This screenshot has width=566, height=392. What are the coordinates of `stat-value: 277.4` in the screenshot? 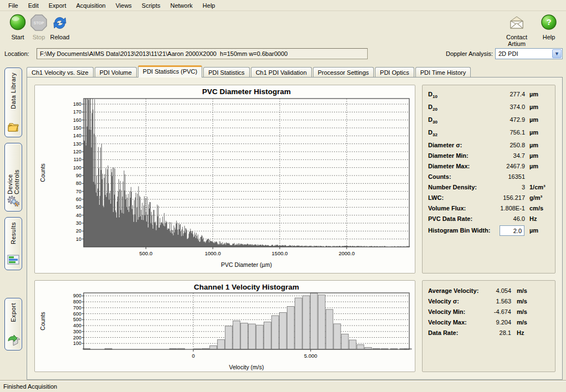 It's located at (498, 94).